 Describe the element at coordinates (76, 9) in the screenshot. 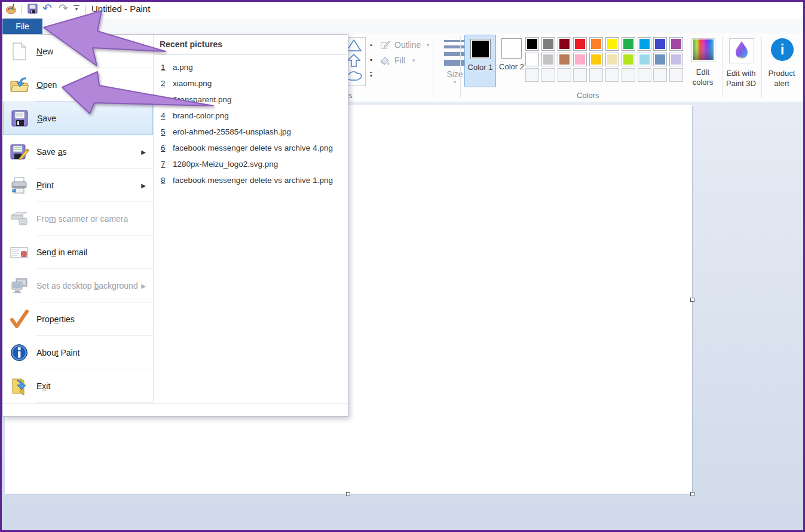

I see `customize-toolbar-caret-icon: ▾` at that location.